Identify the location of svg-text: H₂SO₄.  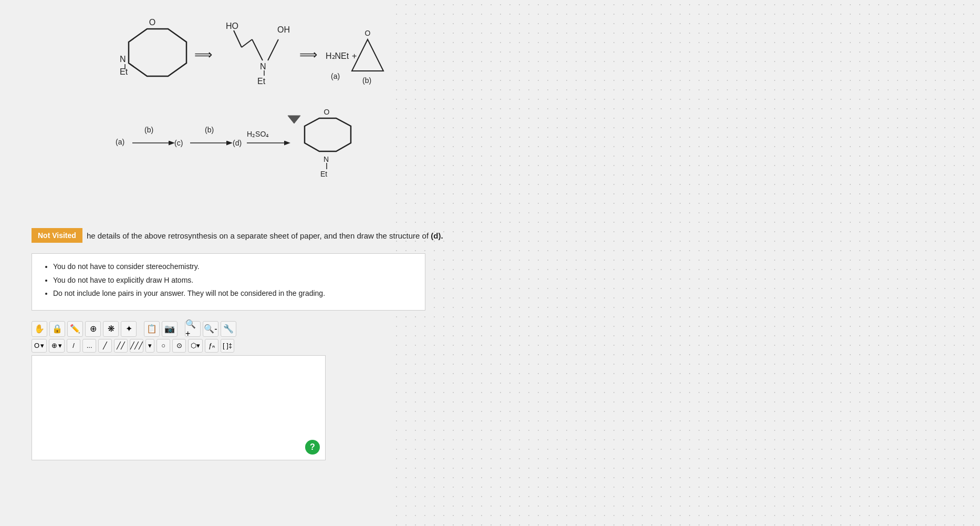
(258, 134).